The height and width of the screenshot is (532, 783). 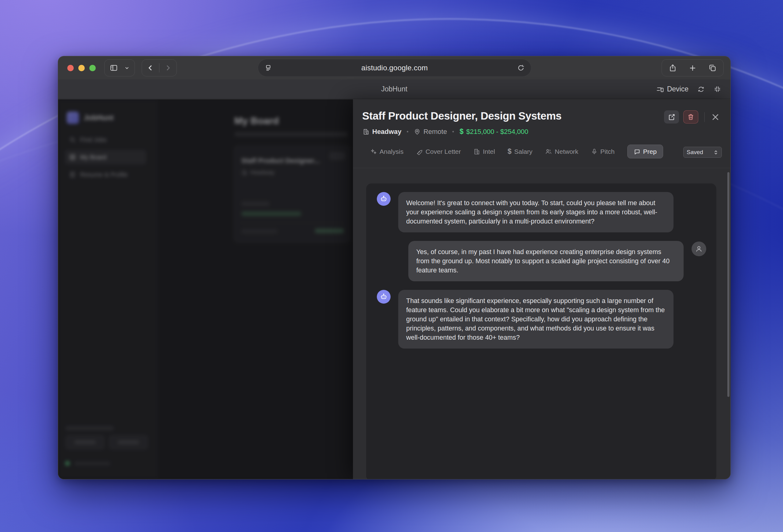 What do you see at coordinates (439, 152) in the screenshot?
I see `tab-cover-letter: Cover Letter` at bounding box center [439, 152].